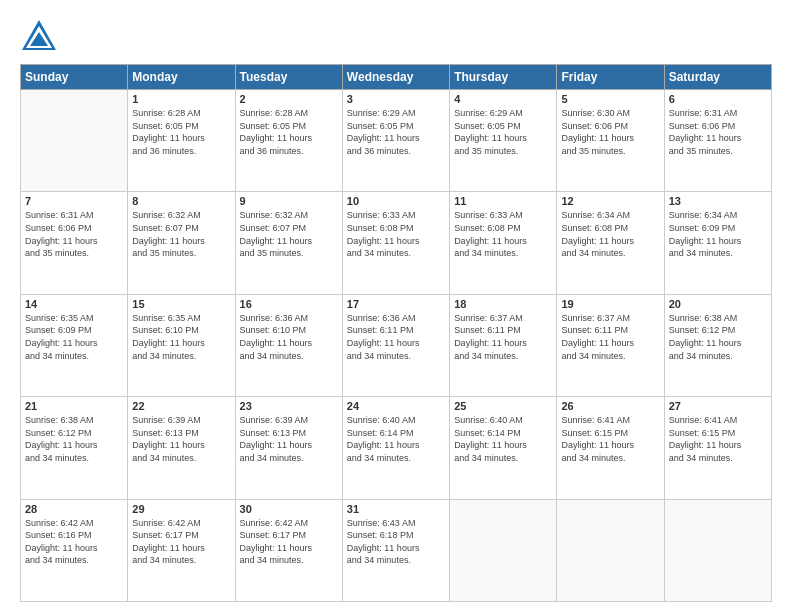 This screenshot has height=612, width=792. Describe the element at coordinates (610, 304) in the screenshot. I see `day-number: 19` at that location.